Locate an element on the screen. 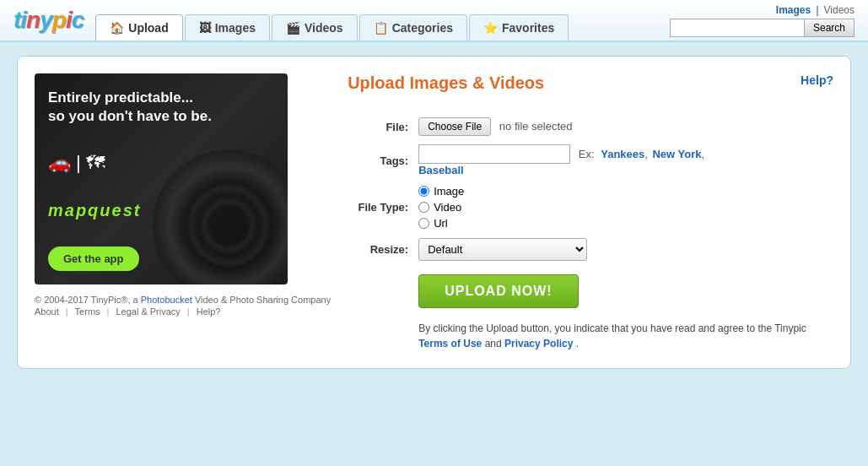  nav-tab-categories: 📋 Categories is located at coordinates (413, 27).